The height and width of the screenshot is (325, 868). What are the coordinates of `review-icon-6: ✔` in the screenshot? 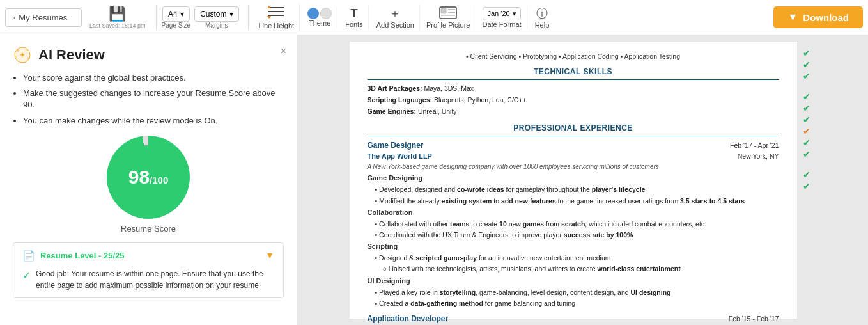 It's located at (807, 120).